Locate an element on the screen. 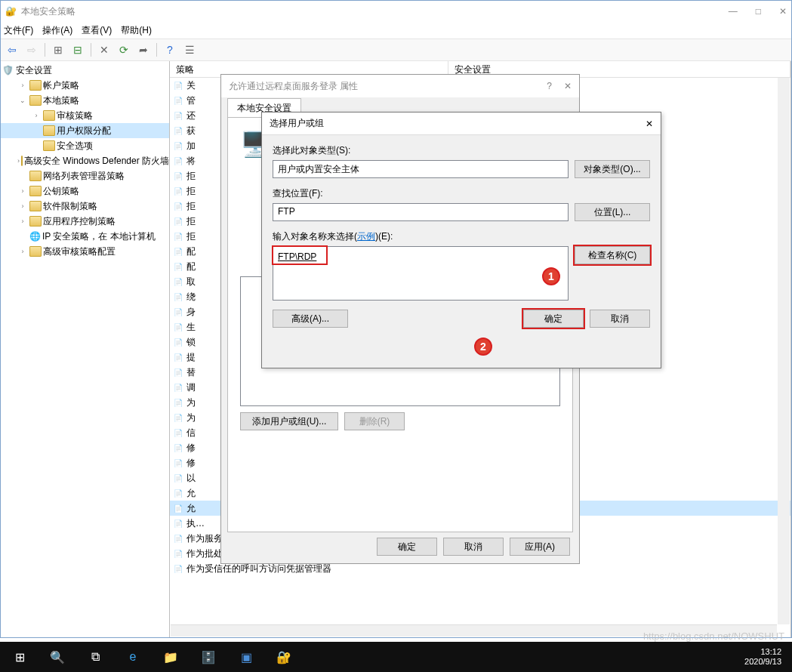 This screenshot has width=792, height=672. example-link: 示例 is located at coordinates (366, 236).